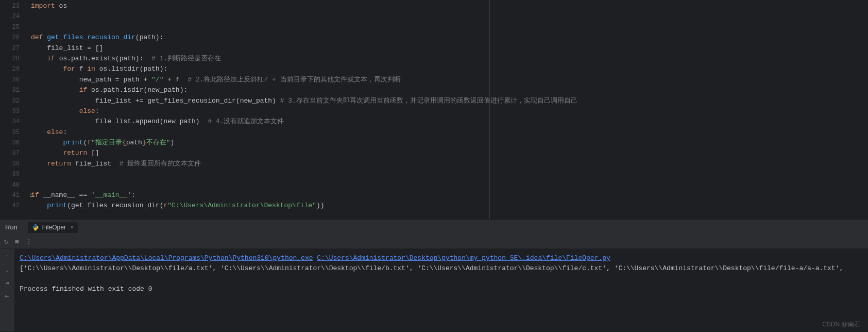 The width and height of the screenshot is (868, 332). What do you see at coordinates (12, 109) in the screenshot?
I see `gutter: 23 24 25 26 27 28 29 30 31 32 33 34 35 3…` at bounding box center [12, 109].